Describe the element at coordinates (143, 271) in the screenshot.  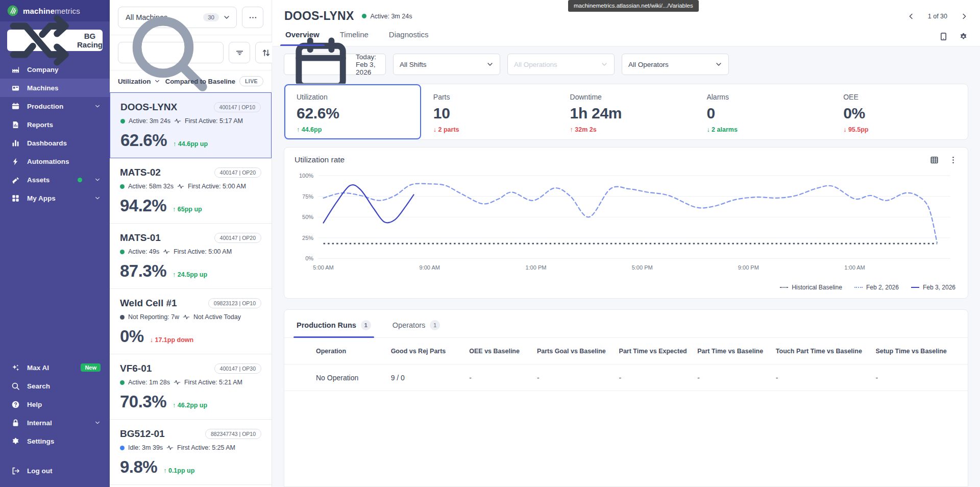
I see `machine-utilization-value: 87.3%` at that location.